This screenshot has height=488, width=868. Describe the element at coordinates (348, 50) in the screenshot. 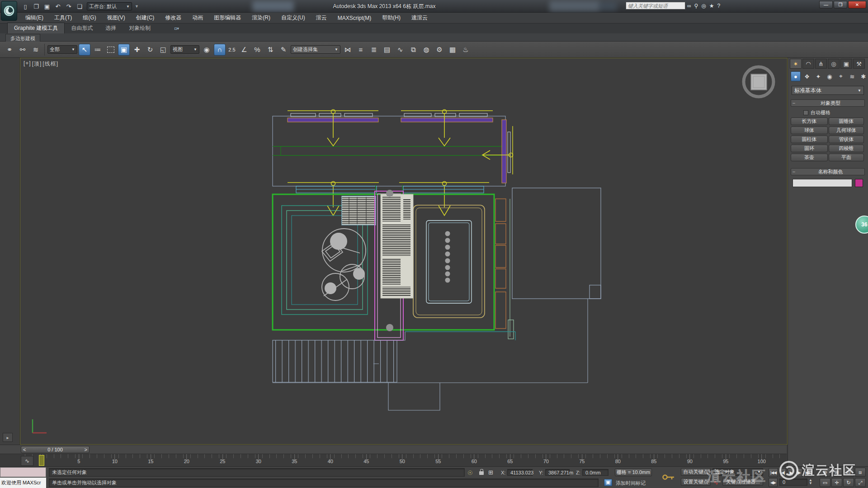

I see `mirror-icon: ⋈` at that location.